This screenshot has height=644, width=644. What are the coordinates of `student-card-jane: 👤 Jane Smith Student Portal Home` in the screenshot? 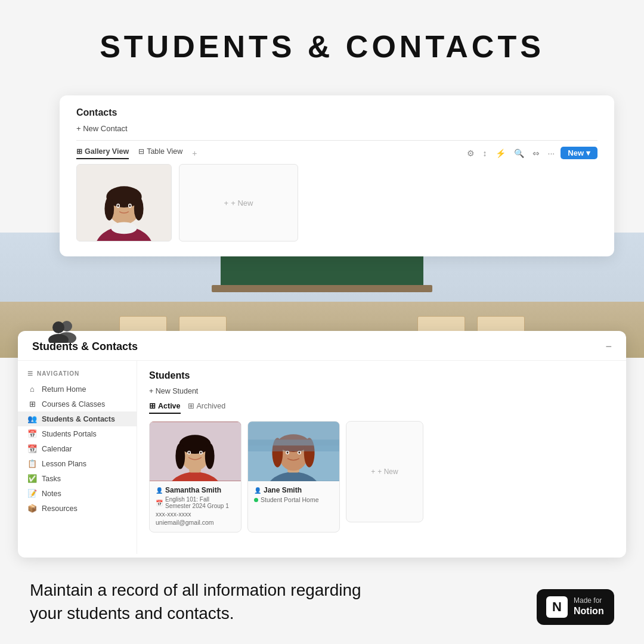 It's located at (293, 477).